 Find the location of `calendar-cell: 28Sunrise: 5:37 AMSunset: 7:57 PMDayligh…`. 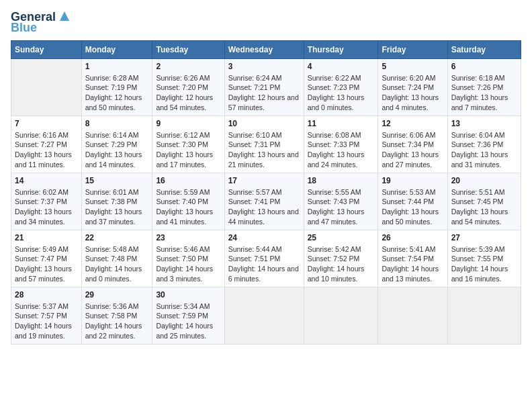

calendar-cell: 28Sunrise: 5:37 AMSunset: 7:57 PMDayligh… is located at coordinates (47, 316).